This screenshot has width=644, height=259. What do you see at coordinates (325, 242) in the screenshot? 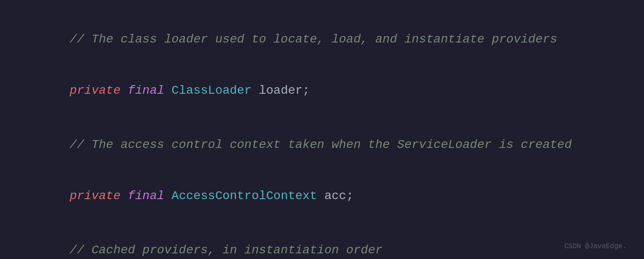
I see `comment-3: // Cached providers, in instantiation or…` at bounding box center [325, 242].